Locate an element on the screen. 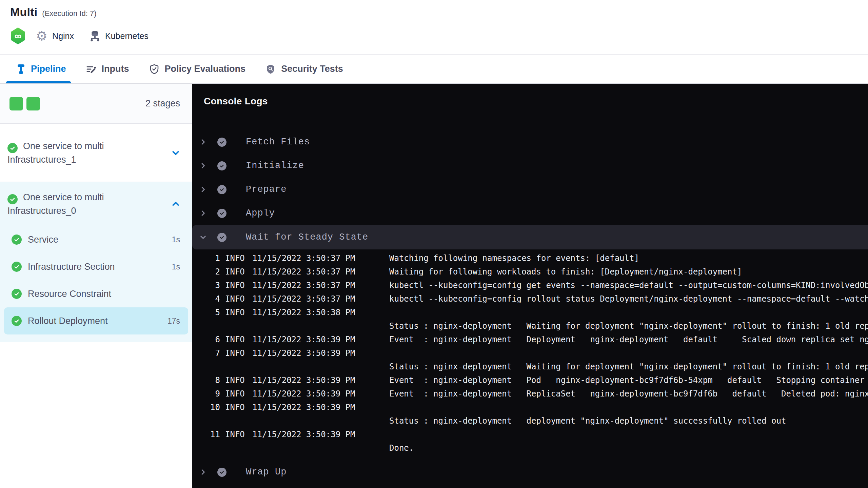 The height and width of the screenshot is (488, 868). step-row-service: Service 1s is located at coordinates (96, 240).